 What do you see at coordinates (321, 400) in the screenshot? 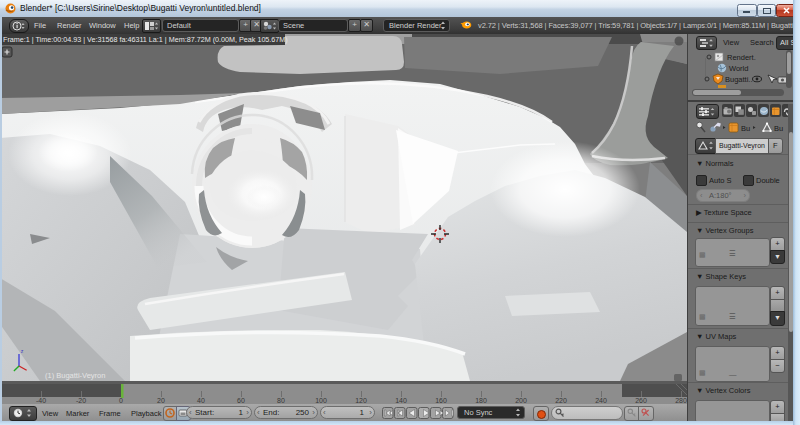
I see `svg-text: 100` at bounding box center [321, 400].